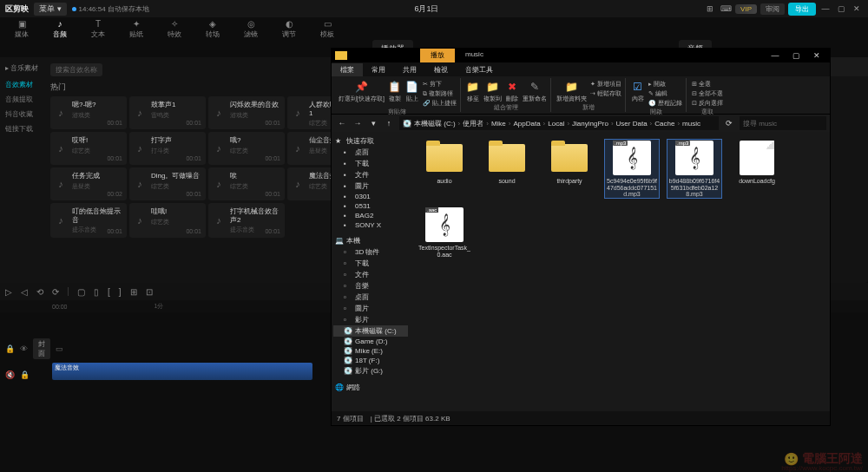 This screenshot has width=868, height=472. What do you see at coordinates (134, 292) in the screenshot?
I see `tool-button-9: ⊞` at bounding box center [134, 292].